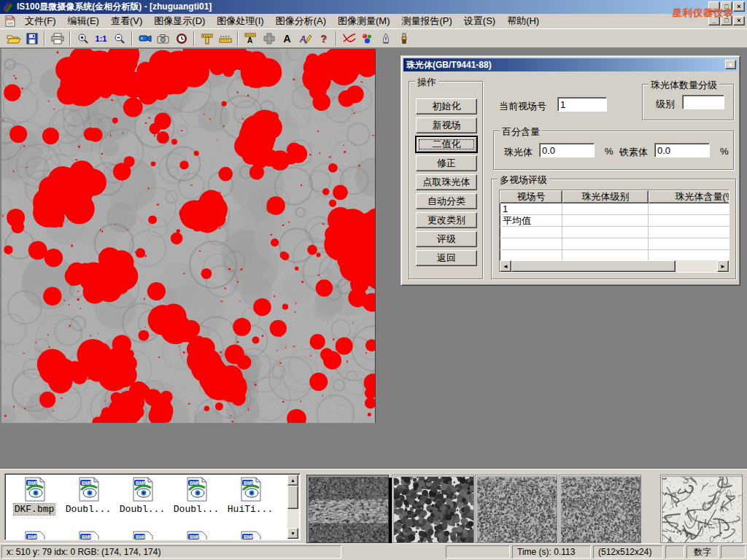 The image size is (747, 560). I want to click on scroll-right-arrow: ►, so click(723, 266).